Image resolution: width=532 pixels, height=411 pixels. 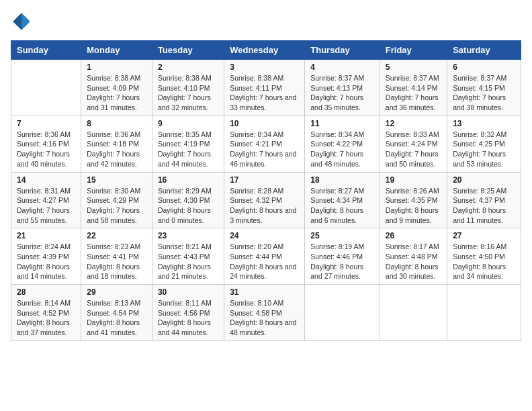 I want to click on daylight: Daylight: 7 hours and 32 minutes., so click(x=188, y=102).